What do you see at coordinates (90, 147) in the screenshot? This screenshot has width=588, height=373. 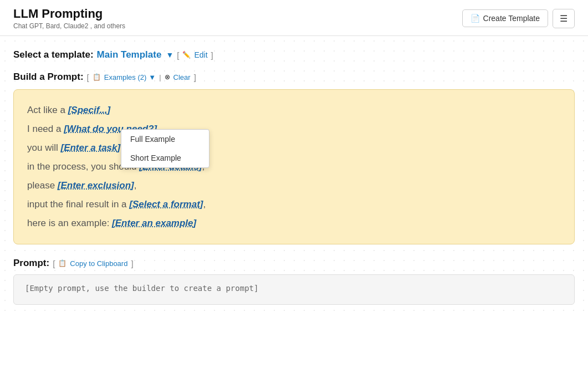 I see `line3-placeholder: [Enter a task]` at bounding box center [90, 147].